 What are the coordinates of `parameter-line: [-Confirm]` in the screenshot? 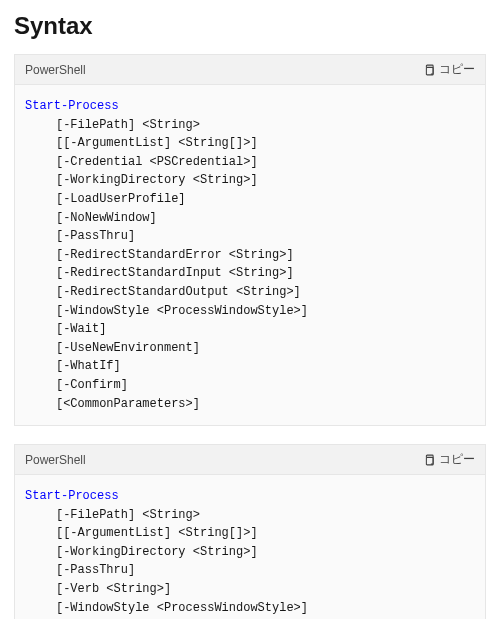 It's located at (250, 386).